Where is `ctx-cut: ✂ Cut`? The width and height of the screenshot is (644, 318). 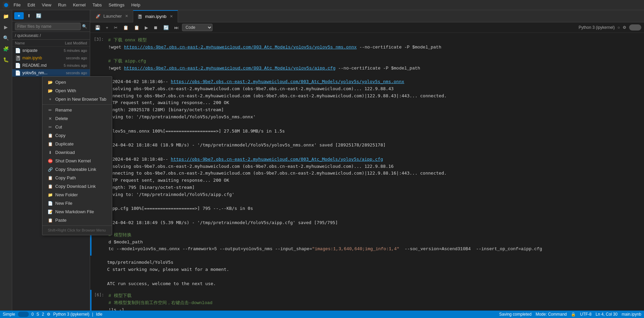
ctx-cut: ✂ Cut is located at coordinates (77, 127).